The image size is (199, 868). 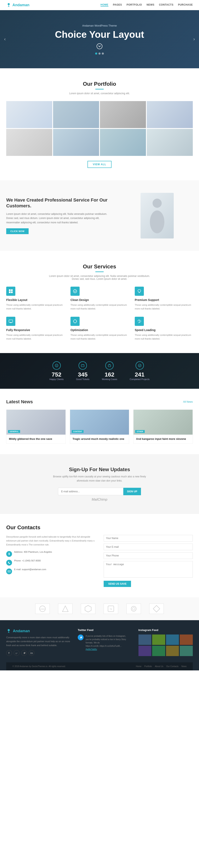 What do you see at coordinates (151, 5) in the screenshot?
I see `nav-news: NEWS` at bounding box center [151, 5].